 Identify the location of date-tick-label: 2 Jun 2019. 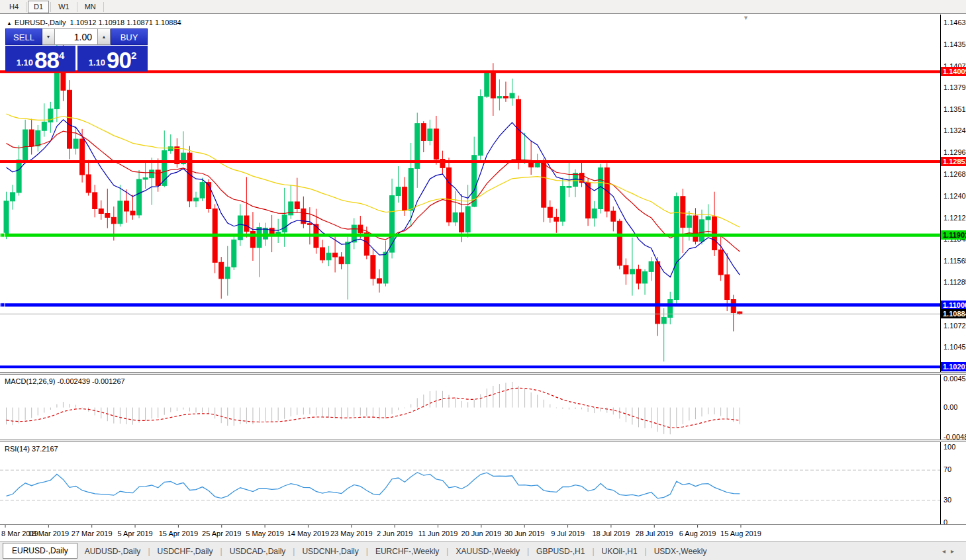
(395, 534).